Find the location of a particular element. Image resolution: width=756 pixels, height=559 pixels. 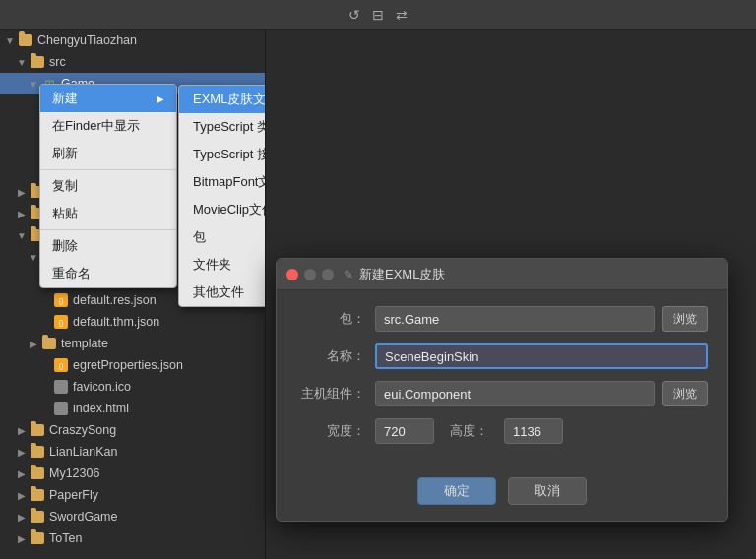

traffic-light-red is located at coordinates (292, 275).